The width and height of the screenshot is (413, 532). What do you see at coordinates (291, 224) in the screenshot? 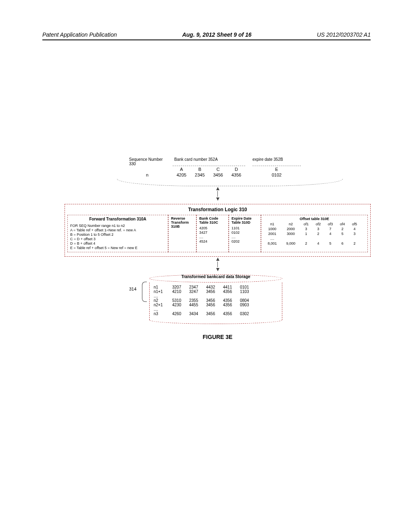
I see `offset-col: n2` at bounding box center [291, 224].